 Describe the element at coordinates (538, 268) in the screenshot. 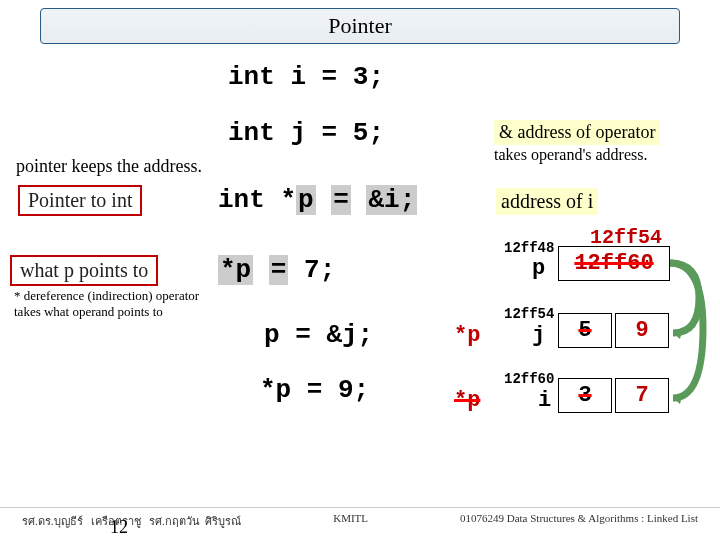

I see `var-p: p` at that location.